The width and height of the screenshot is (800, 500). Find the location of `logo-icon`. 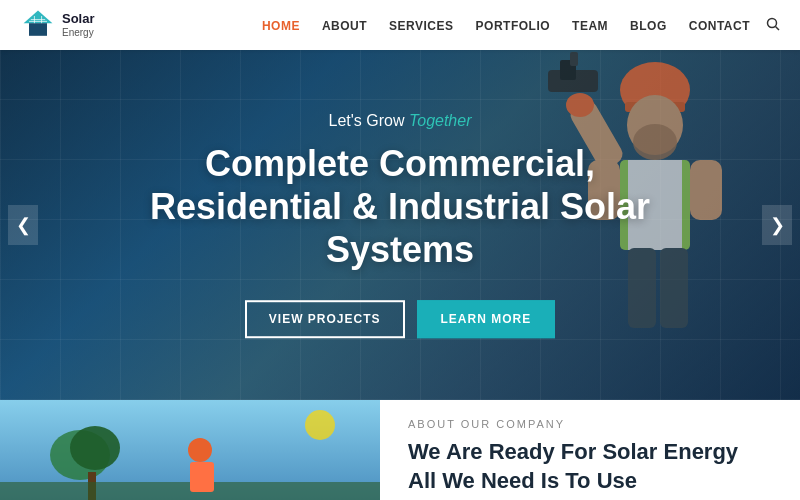

logo-icon is located at coordinates (38, 25).